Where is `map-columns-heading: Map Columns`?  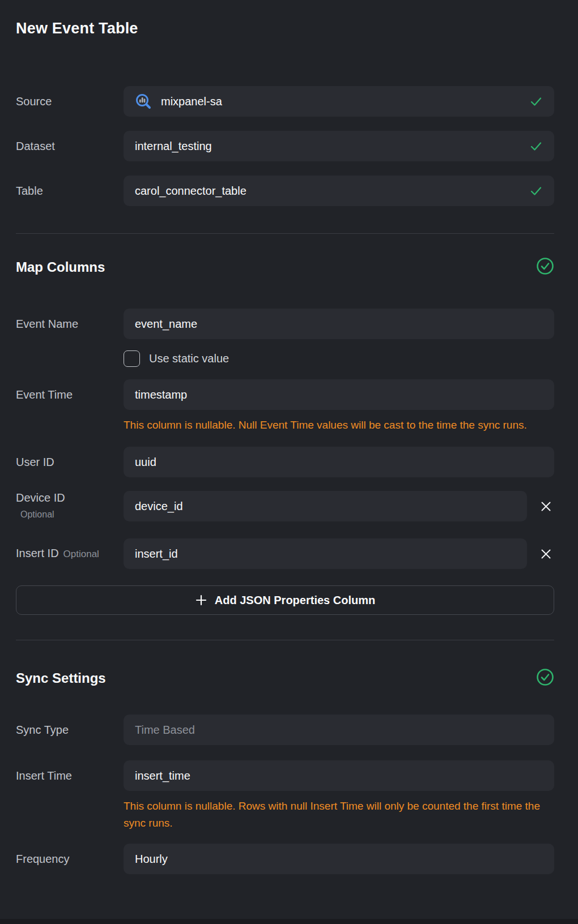
map-columns-heading: Map Columns is located at coordinates (60, 267).